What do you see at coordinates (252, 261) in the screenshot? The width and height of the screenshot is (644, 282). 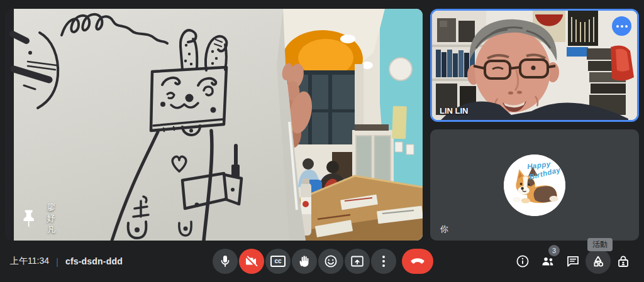 I see `camera-off-button` at bounding box center [252, 261].